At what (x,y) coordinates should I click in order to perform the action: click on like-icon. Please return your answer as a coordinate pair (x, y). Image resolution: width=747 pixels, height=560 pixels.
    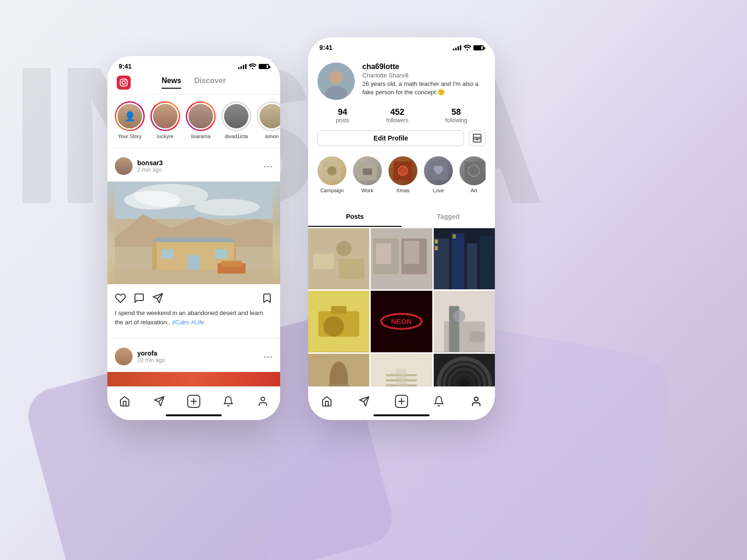
    Looking at the image, I should click on (120, 298).